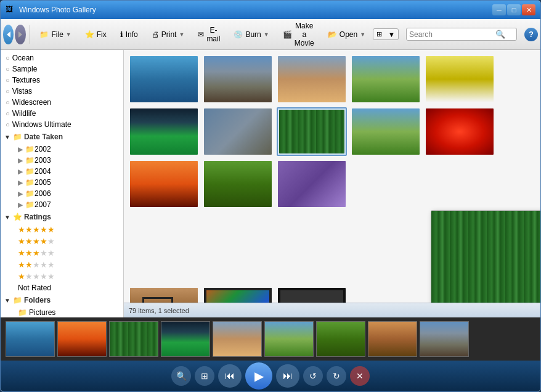  What do you see at coordinates (68, 242) in the screenshot?
I see `rating-4-stars: ★★★★★` at bounding box center [68, 242].